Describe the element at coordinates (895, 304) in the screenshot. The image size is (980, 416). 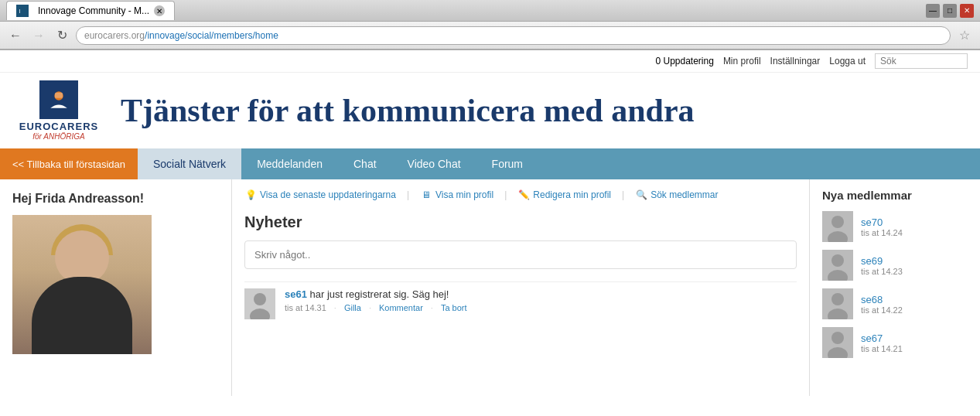
I see `member-item-2: se68 tis at 14.22` at that location.